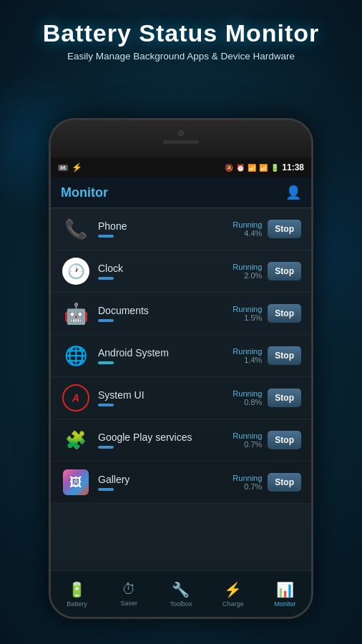 The width and height of the screenshot is (362, 644). What do you see at coordinates (181, 313) in the screenshot?
I see `list-item: 🤖 Documents Running 1.5% Stop` at bounding box center [181, 313].